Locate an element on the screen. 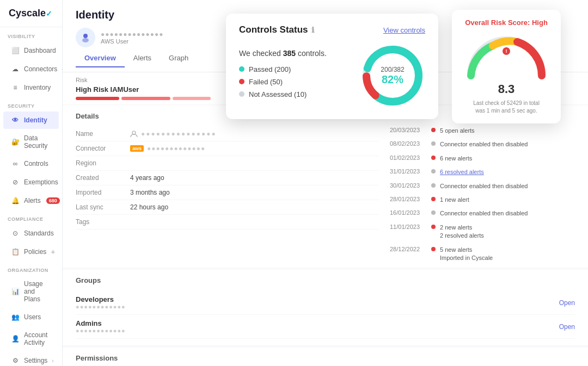 The image size is (588, 366). user-name: ●●●●●●●●●●●●●● is located at coordinates (132, 34).